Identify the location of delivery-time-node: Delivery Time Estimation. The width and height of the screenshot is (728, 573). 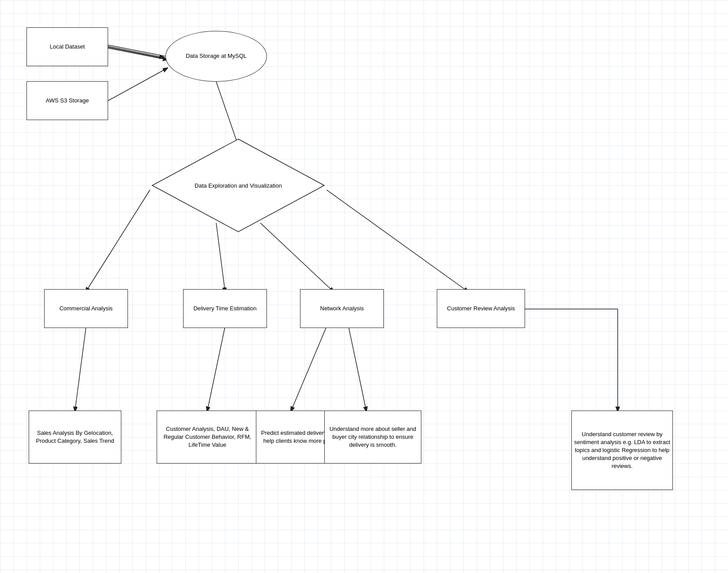
(225, 309).